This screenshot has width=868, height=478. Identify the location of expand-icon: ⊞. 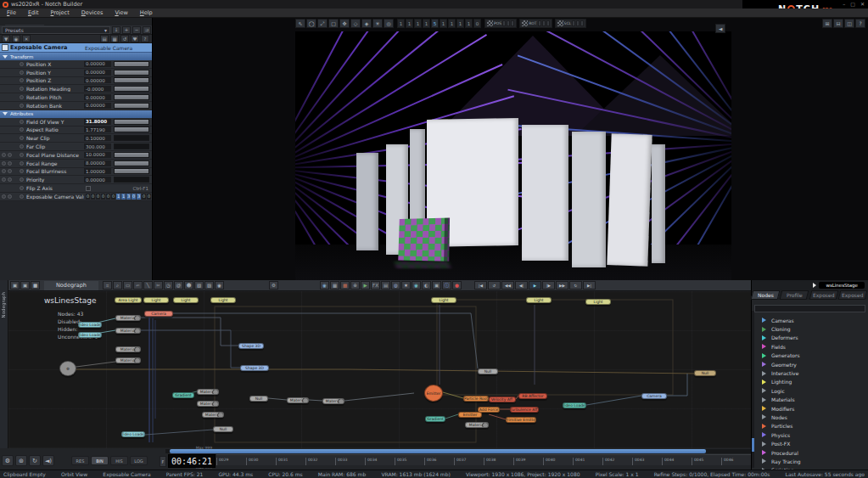
(827, 24).